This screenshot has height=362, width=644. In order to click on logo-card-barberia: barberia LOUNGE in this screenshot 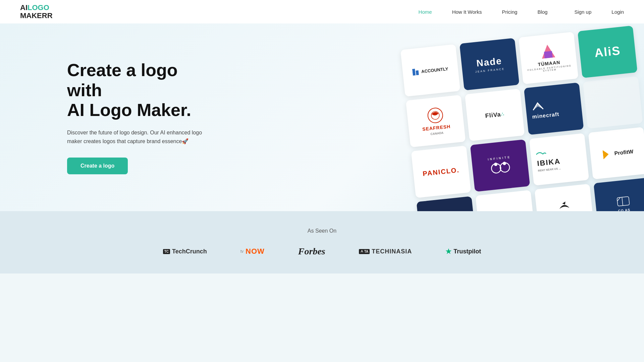, I will do `click(446, 204)`.